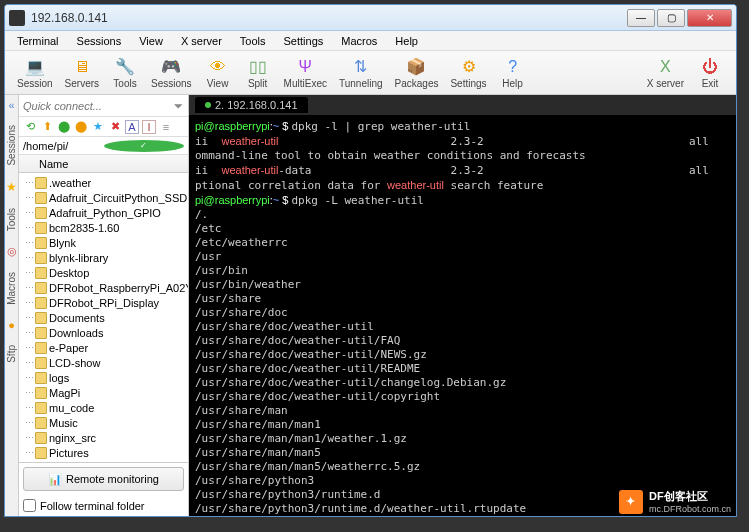 Image resolution: width=749 pixels, height=532 pixels. I want to click on up-icon: ⬆, so click(47, 127).